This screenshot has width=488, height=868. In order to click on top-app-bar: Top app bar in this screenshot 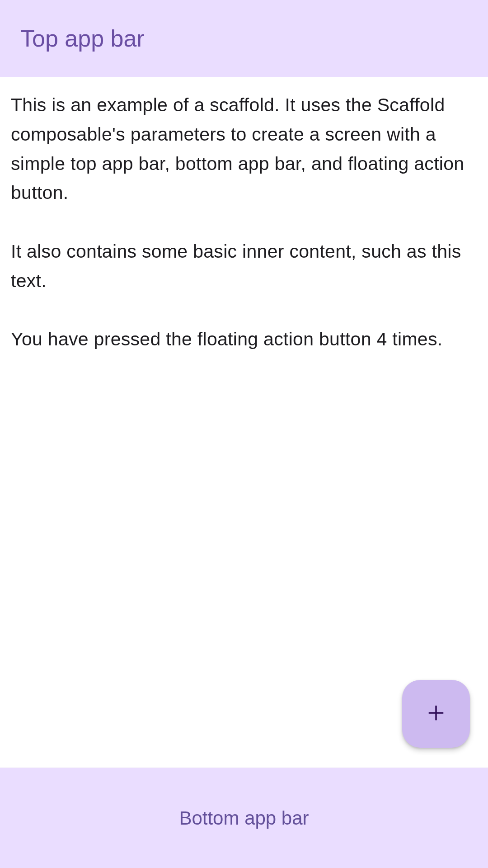, I will do `click(244, 38)`.